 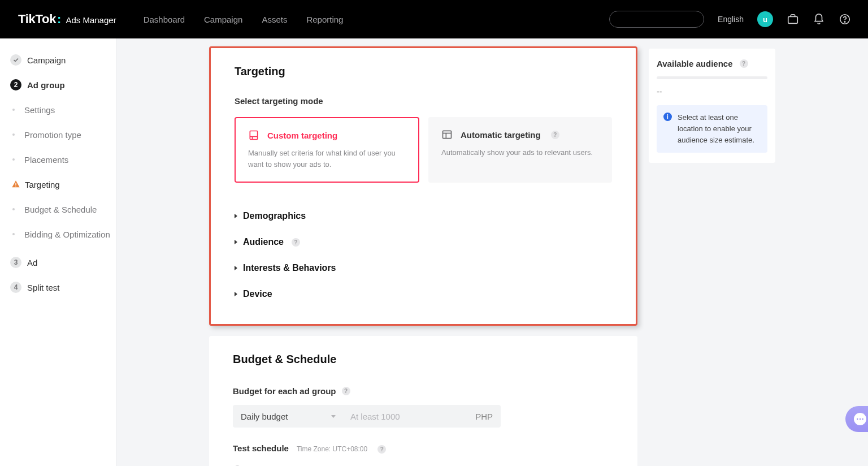 What do you see at coordinates (275, 19) in the screenshot?
I see `nav-assets: Assets` at bounding box center [275, 19].